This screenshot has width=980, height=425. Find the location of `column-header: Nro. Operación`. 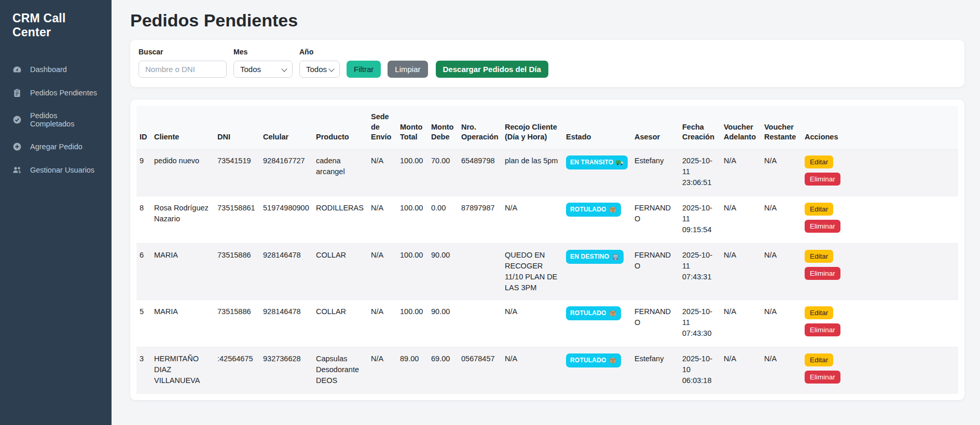

column-header: Nro. Operación is located at coordinates (480, 128).